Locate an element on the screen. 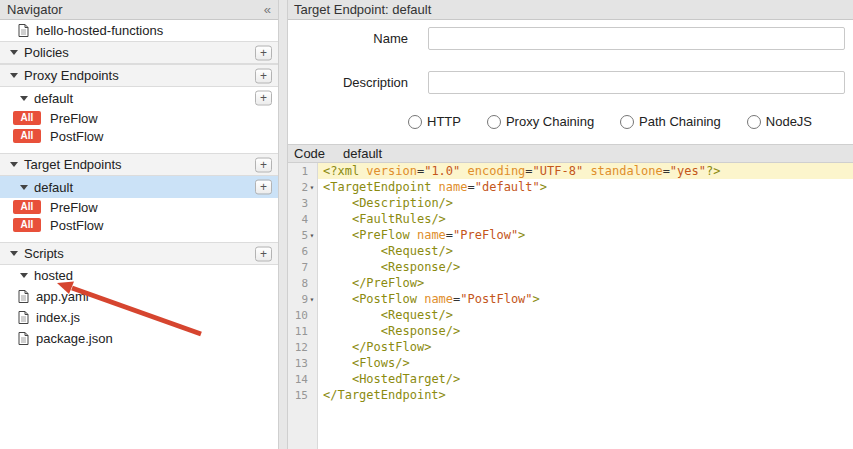 The width and height of the screenshot is (853, 449). description-row: Description is located at coordinates (566, 82).